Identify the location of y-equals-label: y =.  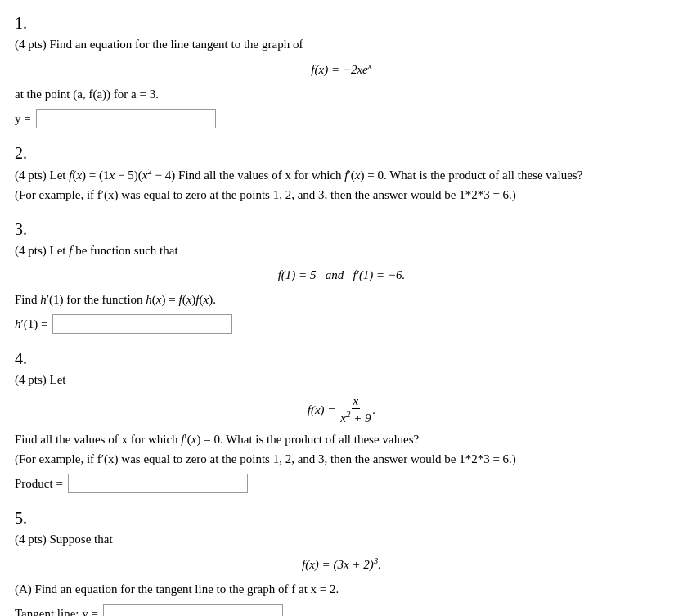
(23, 119).